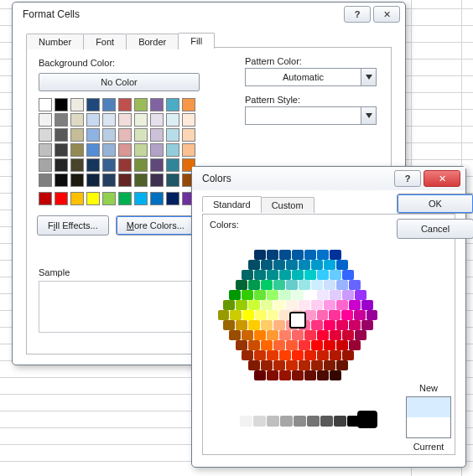  Describe the element at coordinates (156, 225) in the screenshot. I see `more-colors-button: More Colors...` at that location.